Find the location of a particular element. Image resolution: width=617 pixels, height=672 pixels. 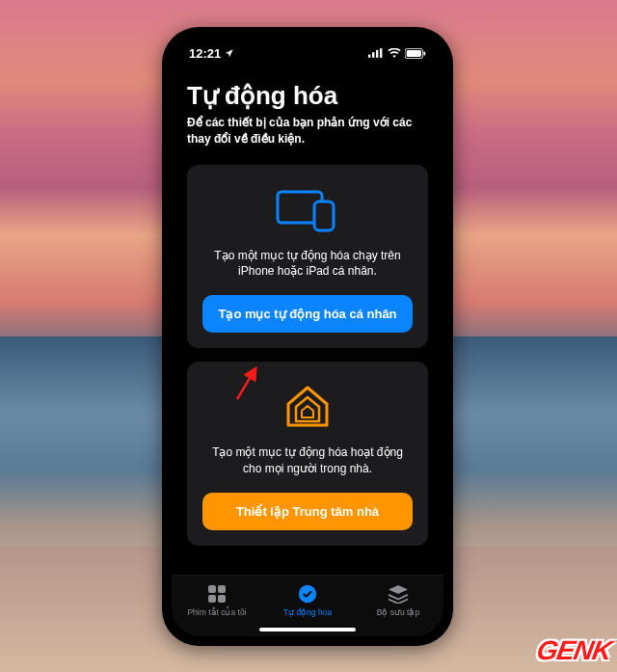

personal-card-text: Tạo một mục tự động hóa chạy trên iPhone… is located at coordinates (308, 264).